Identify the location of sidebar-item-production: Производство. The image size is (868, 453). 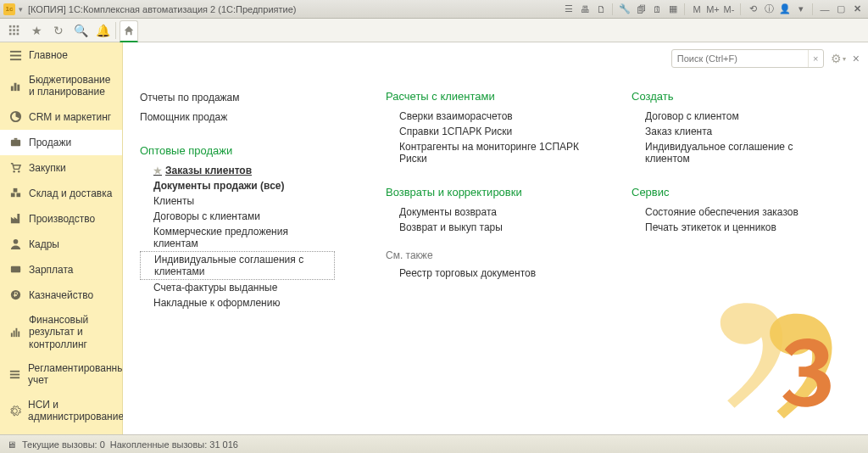
(61, 219).